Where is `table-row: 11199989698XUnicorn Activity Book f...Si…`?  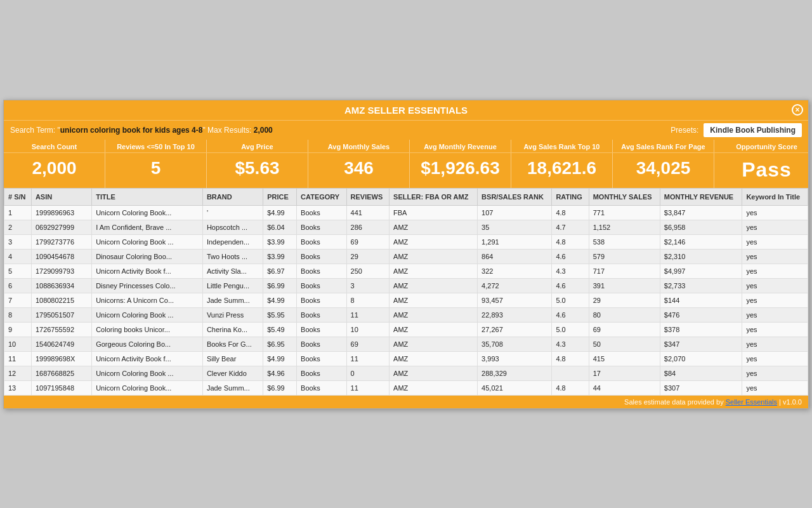 table-row: 11199989698XUnicorn Activity Book f...Si… is located at coordinates (406, 358).